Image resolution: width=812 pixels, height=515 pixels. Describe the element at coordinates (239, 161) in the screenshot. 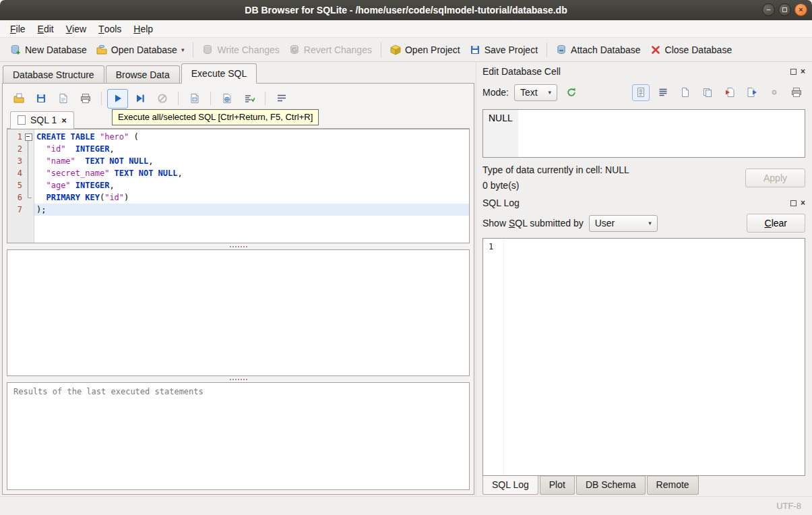

I see `editor-line: 3 "name" TEXT NOT NULL,` at that location.